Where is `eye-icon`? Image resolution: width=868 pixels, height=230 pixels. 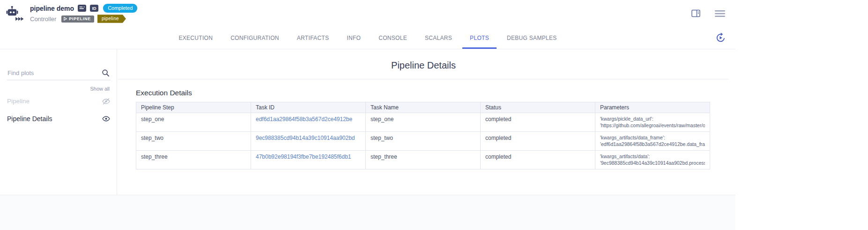
eye-icon is located at coordinates (106, 119).